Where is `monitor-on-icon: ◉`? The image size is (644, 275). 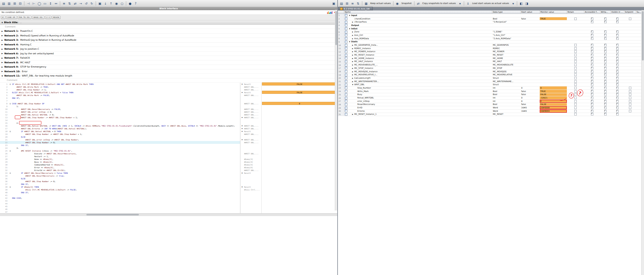
monitor-on-icon: ◉ is located at coordinates (117, 4).